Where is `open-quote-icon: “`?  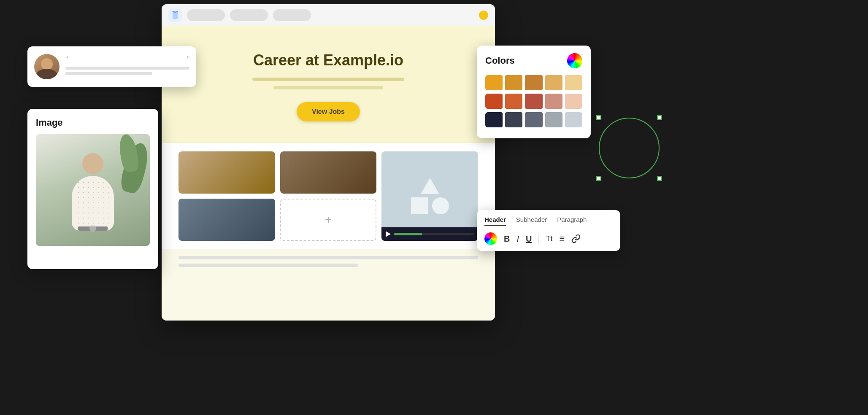 open-quote-icon: “ is located at coordinates (67, 59).